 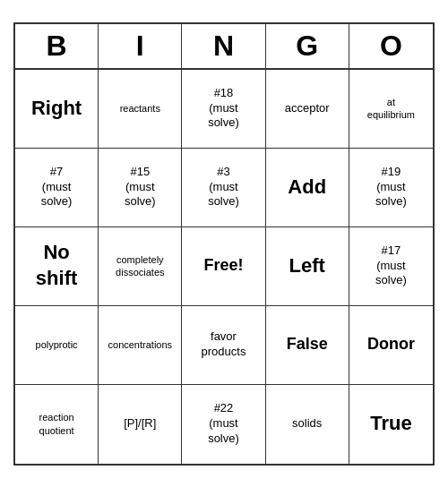 What do you see at coordinates (391, 47) in the screenshot?
I see `header-cell-o: O` at bounding box center [391, 47].